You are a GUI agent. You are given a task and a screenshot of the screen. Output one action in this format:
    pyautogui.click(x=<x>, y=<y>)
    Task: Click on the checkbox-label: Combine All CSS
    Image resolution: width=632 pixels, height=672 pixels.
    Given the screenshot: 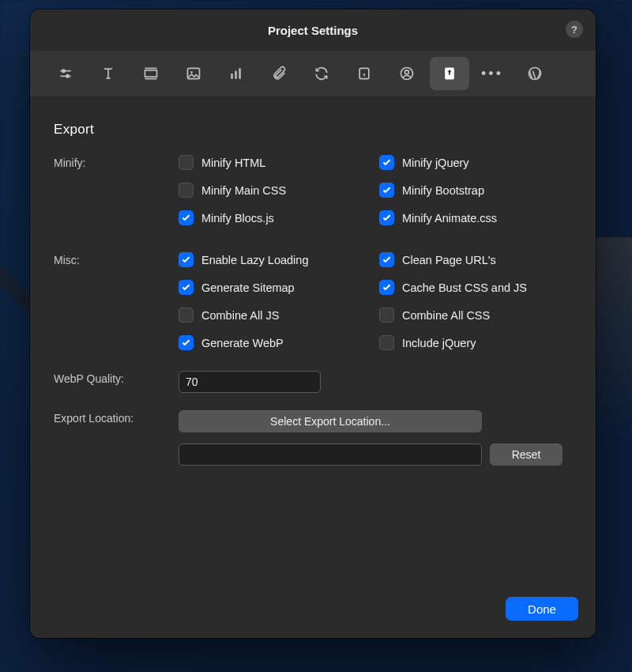 What is the action you would take?
    pyautogui.click(x=446, y=315)
    